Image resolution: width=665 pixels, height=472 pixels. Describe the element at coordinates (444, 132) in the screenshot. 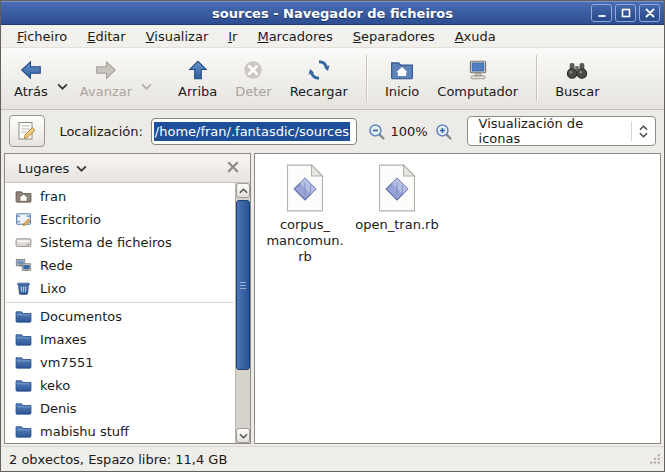

I see `zoom-in-icon` at that location.